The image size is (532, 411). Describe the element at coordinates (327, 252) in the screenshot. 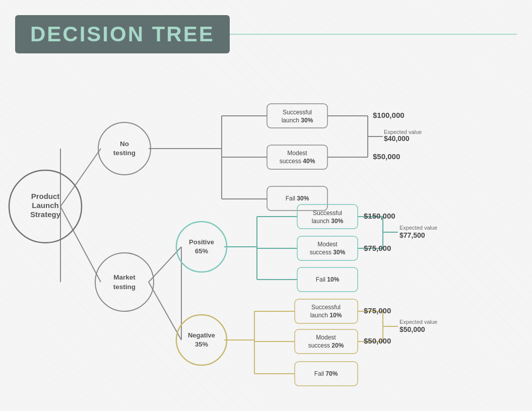

I see `svg-text: success 30%` at that location.